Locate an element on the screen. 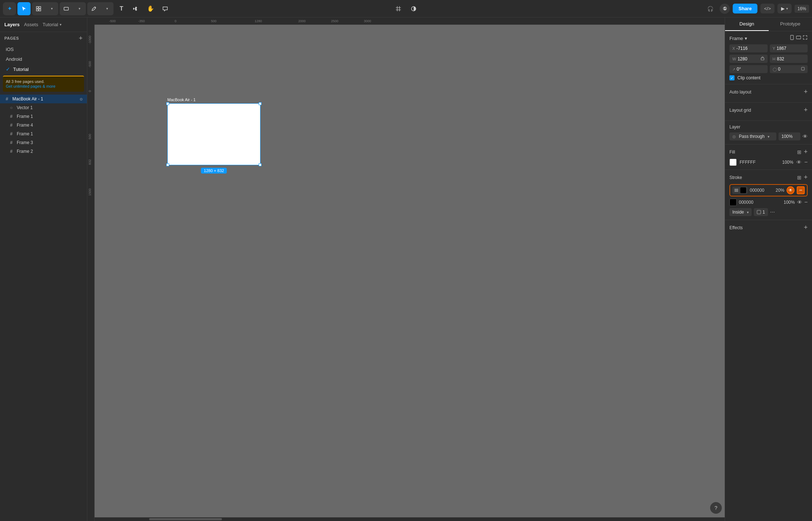 The width and height of the screenshot is (812, 521). frame-tool is located at coordinates (39, 9).